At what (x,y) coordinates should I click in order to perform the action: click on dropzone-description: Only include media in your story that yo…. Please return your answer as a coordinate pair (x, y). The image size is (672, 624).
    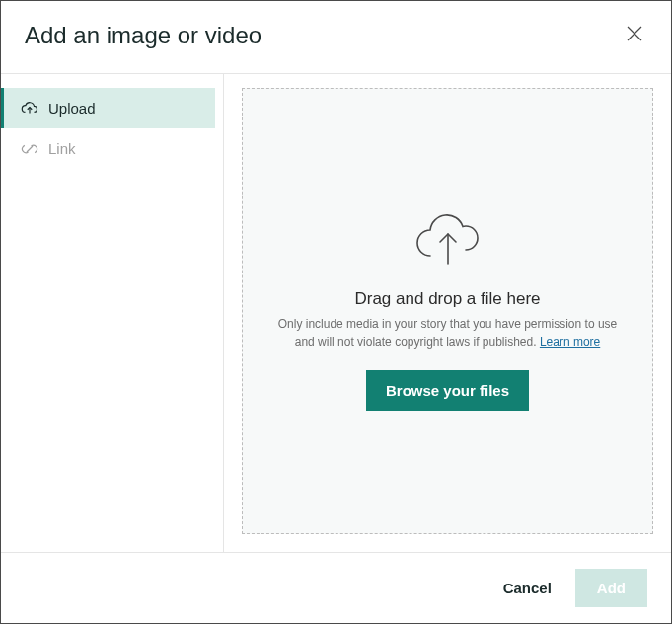
    Looking at the image, I should click on (448, 333).